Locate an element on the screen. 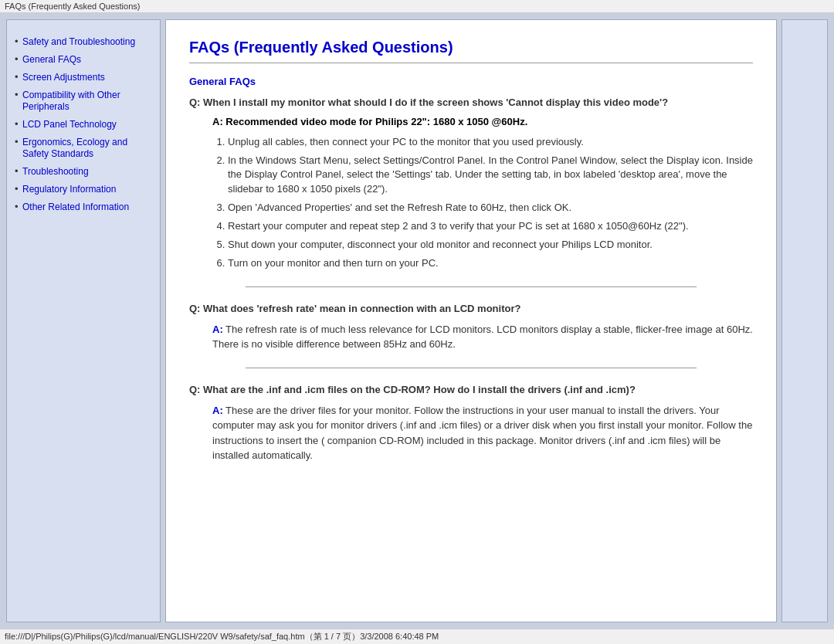  sidebar-link-general-faqs: General FAQs is located at coordinates (52, 59).